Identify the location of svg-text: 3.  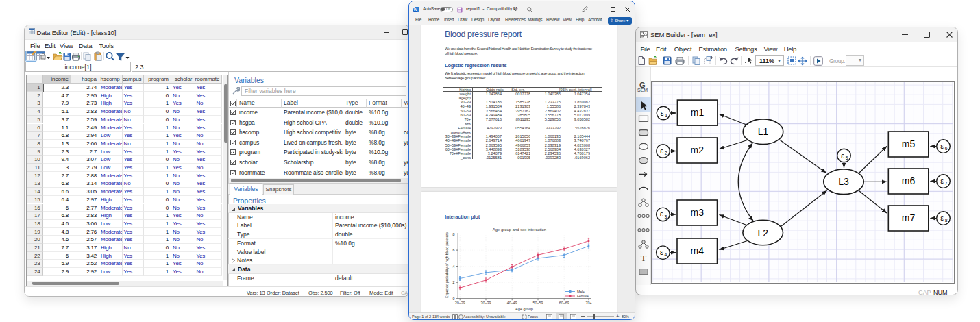
(666, 216).